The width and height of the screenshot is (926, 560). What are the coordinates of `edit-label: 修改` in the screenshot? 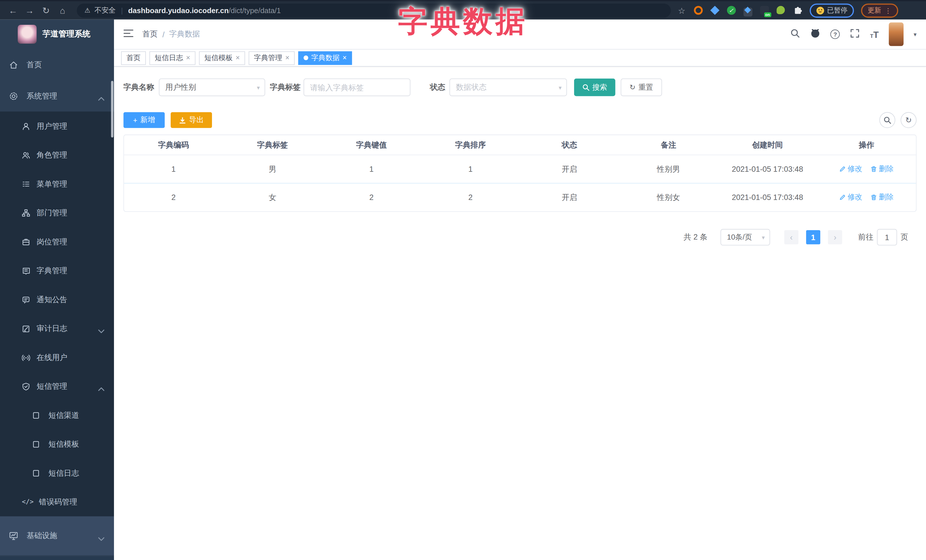 It's located at (855, 197).